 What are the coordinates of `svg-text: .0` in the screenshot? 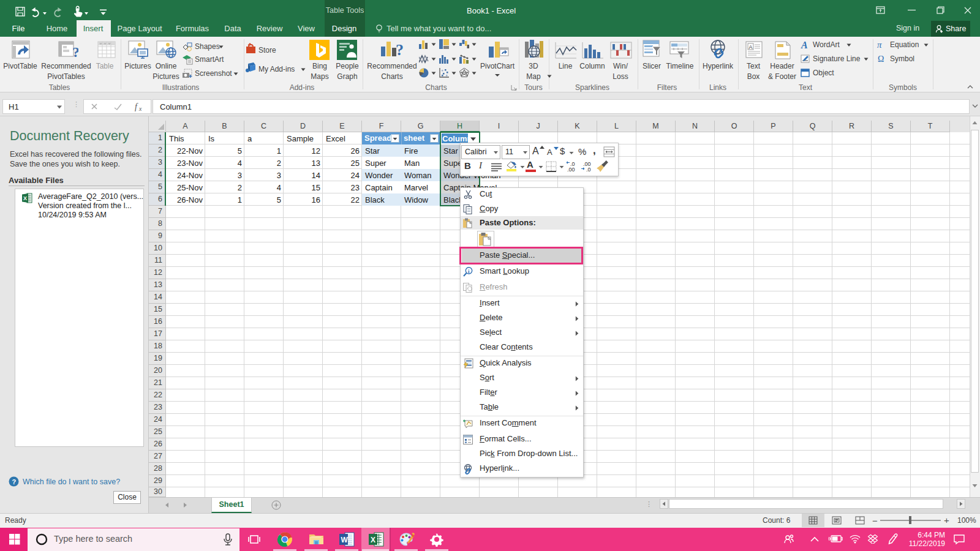 It's located at (589, 170).